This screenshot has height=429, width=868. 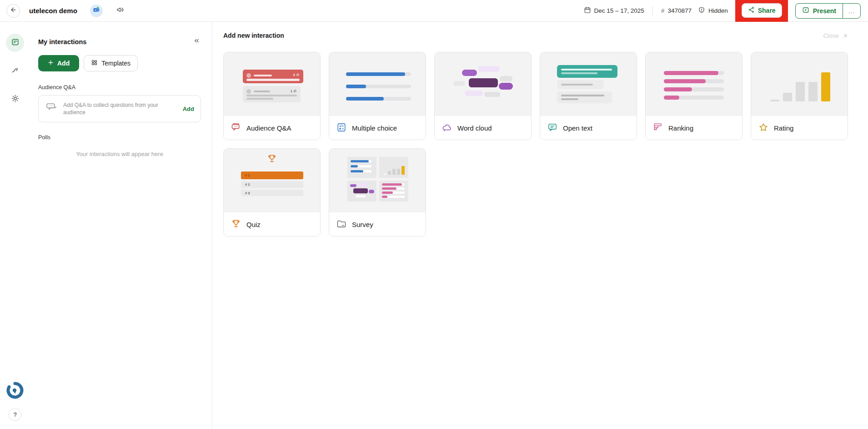 What do you see at coordinates (828, 11) in the screenshot?
I see `present-button-group: Present …` at bounding box center [828, 11].